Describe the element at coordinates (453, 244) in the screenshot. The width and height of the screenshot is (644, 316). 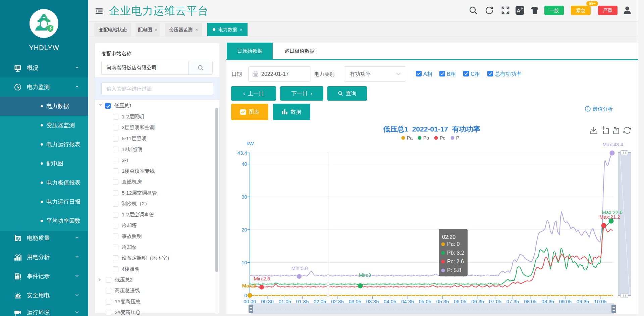
I see `svg-text: Pa: 0` at that location.